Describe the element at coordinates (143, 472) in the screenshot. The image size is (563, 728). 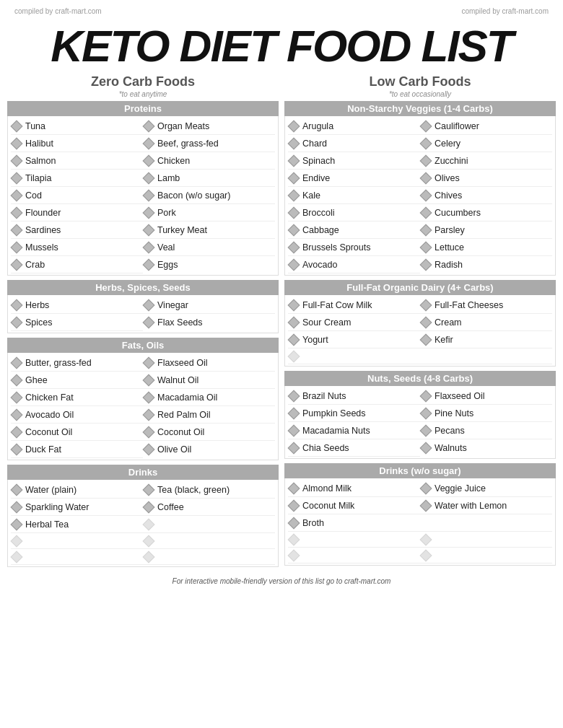
I see `drinks-left-header: Drinks` at that location.